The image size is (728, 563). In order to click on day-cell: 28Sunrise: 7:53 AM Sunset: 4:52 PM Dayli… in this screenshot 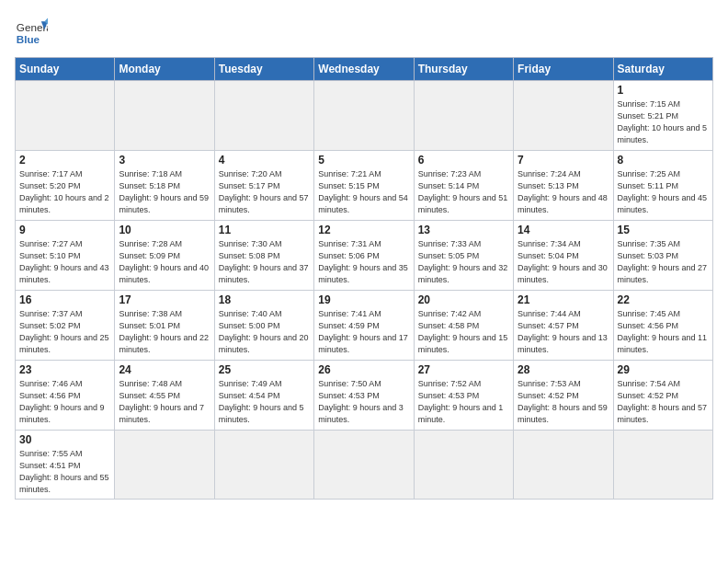, I will do `click(563, 396)`.